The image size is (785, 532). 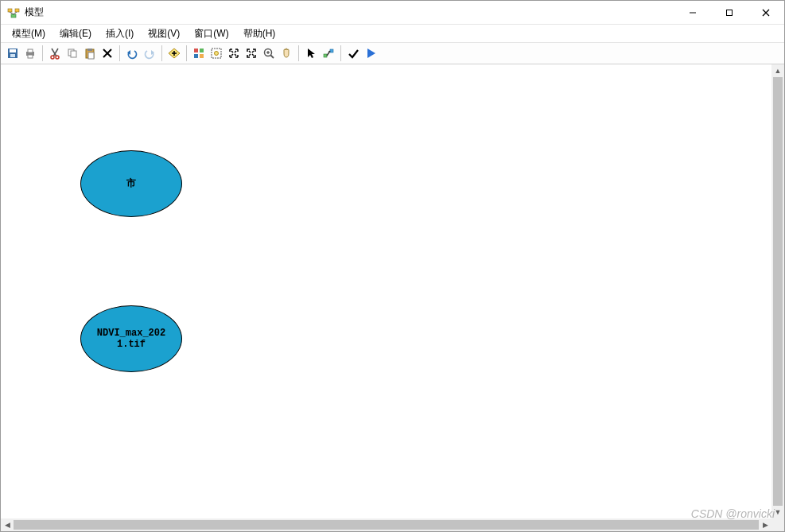 What do you see at coordinates (328, 53) in the screenshot?
I see `connect-tool-button` at bounding box center [328, 53].